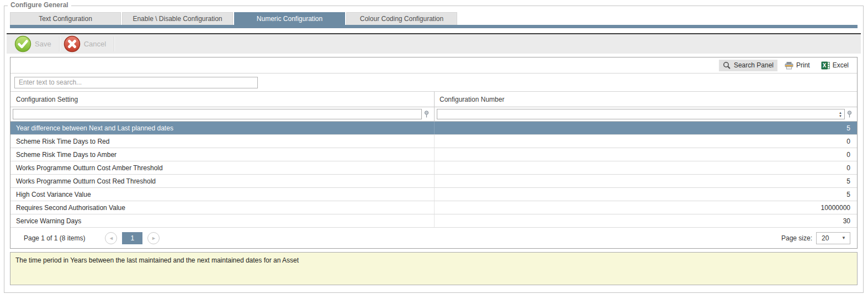 The image size is (868, 299). I want to click on chevron-down-icon: ▼, so click(844, 238).